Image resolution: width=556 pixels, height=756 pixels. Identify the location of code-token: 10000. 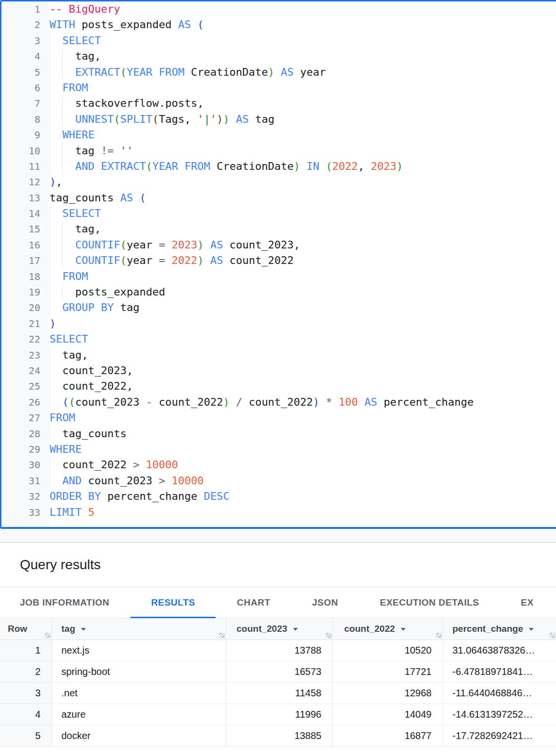
(162, 465).